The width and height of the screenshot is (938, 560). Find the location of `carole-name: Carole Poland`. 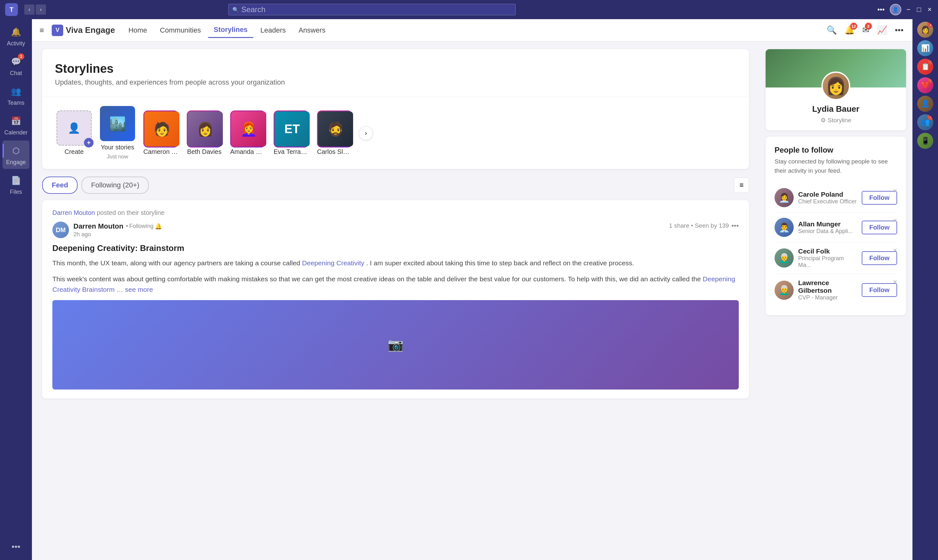

carole-name: Carole Poland is located at coordinates (828, 194).